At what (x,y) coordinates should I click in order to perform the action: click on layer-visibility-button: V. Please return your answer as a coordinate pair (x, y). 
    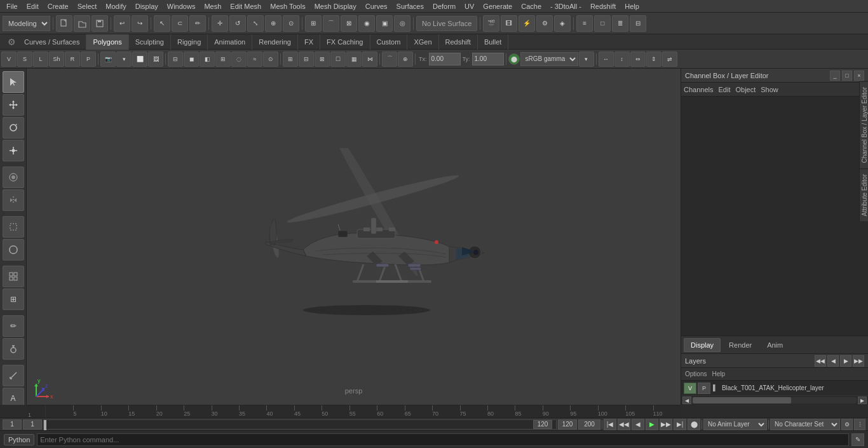
    Looking at the image, I should click on (690, 388).